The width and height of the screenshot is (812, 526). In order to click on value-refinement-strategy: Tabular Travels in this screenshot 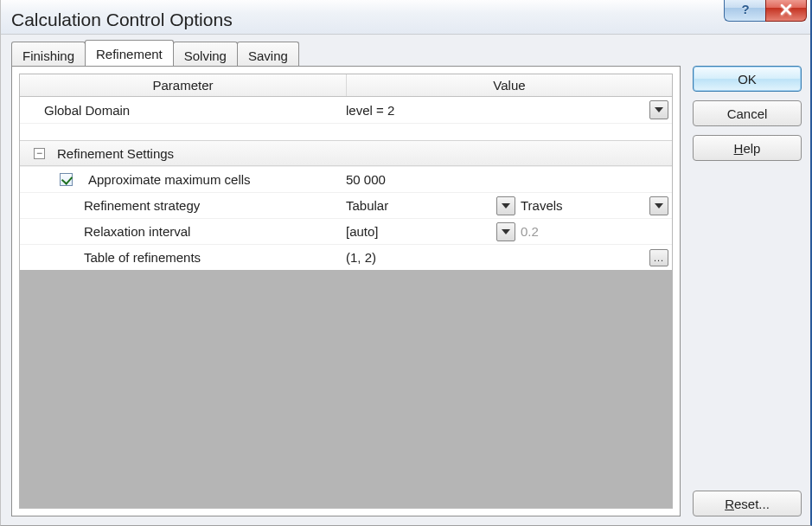, I will do `click(508, 206)`.